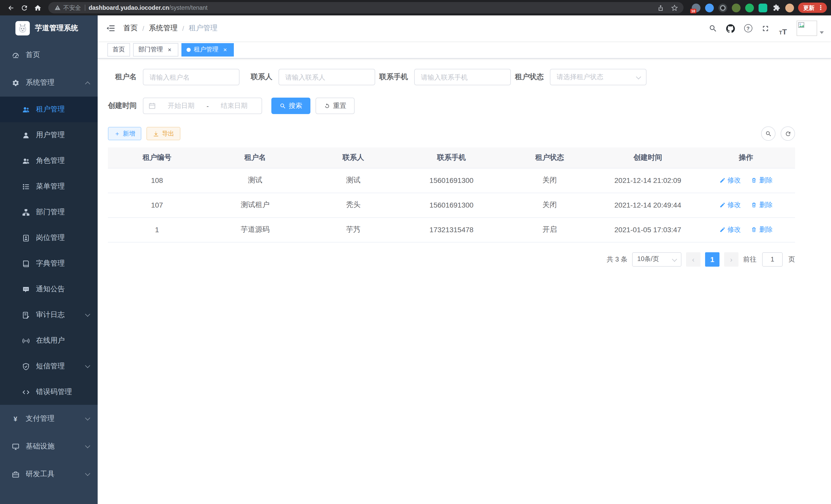  Describe the element at coordinates (157, 158) in the screenshot. I see `col-tenant-id: 租户编号` at that location.